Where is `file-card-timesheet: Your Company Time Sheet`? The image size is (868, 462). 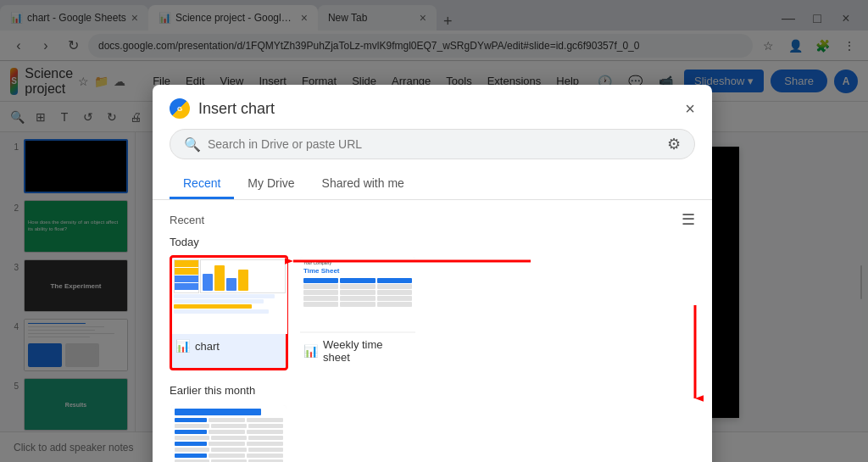
file-card-timesheet: Your Company Time Sheet is located at coordinates (358, 313).